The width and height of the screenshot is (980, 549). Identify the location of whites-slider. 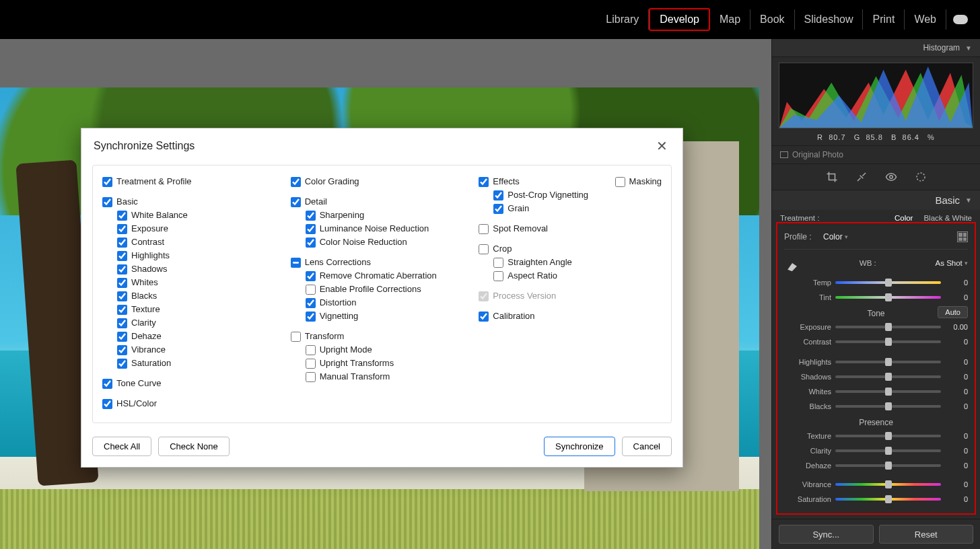
(888, 392).